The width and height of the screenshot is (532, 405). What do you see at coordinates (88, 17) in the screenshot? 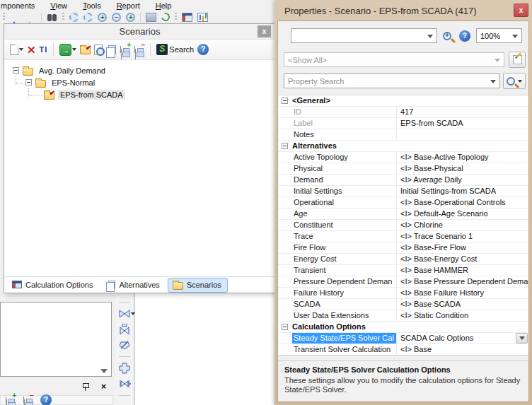
I see `zoom-extents-icon` at bounding box center [88, 17].